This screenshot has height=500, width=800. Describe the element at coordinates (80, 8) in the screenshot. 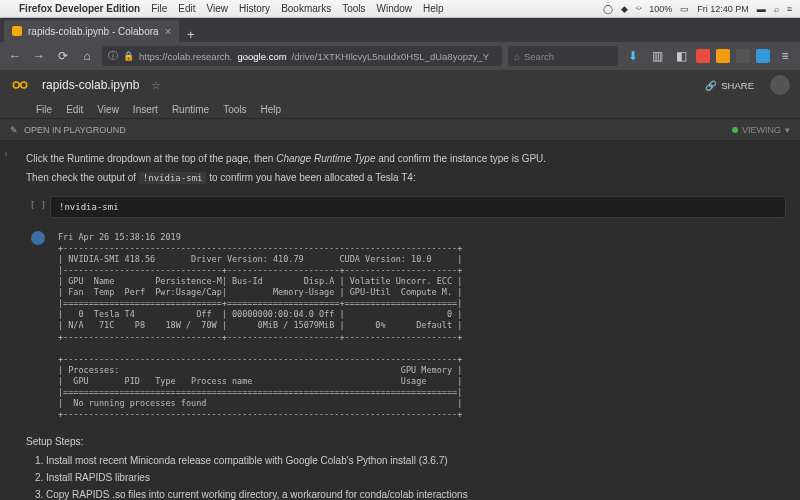

I see `app-name: Firefox Developer Edition` at that location.